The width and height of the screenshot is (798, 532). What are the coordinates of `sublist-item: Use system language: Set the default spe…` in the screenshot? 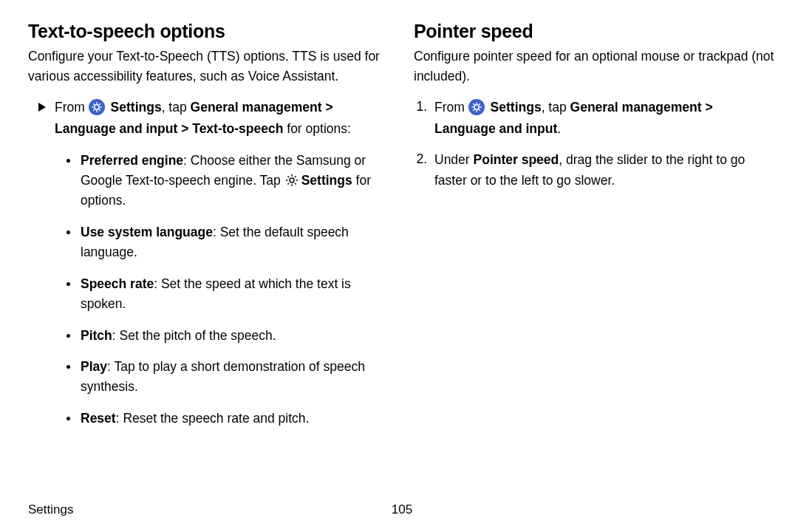 It's located at (228, 242).